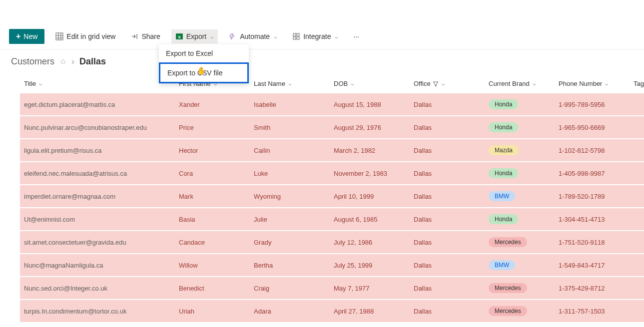 The width and height of the screenshot is (644, 327). I want to click on cell-last-name: Craig, so click(290, 288).